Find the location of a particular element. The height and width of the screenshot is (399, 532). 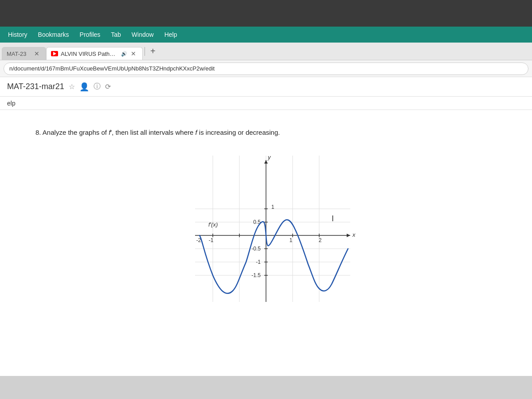

svg-text: -0.5 is located at coordinates (256, 249).